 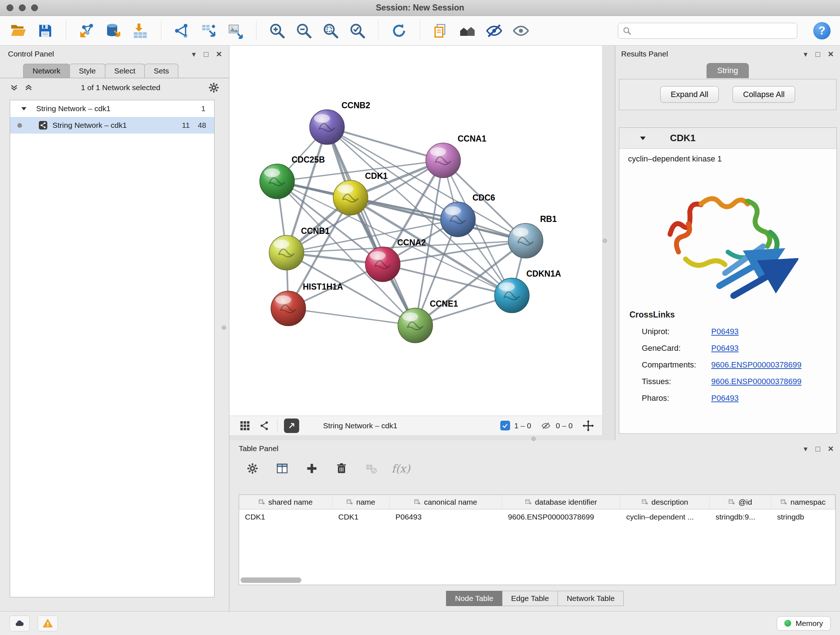 I want to click on home-button, so click(x=467, y=31).